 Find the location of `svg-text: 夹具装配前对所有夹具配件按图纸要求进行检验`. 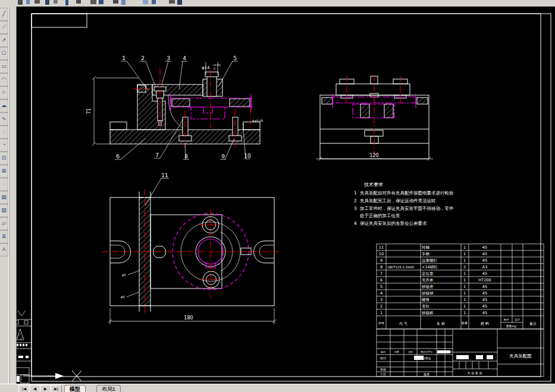

svg-text: 夹具装配前对所有夹具配件按图纸要求进行检验 is located at coordinates (407, 193).